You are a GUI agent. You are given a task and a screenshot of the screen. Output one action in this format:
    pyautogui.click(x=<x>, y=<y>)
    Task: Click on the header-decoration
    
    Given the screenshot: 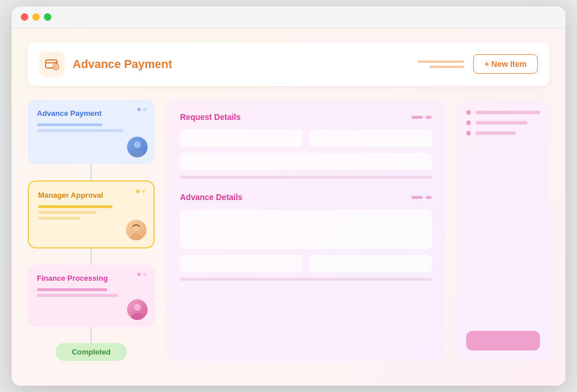 What is the action you would take?
    pyautogui.click(x=441, y=65)
    